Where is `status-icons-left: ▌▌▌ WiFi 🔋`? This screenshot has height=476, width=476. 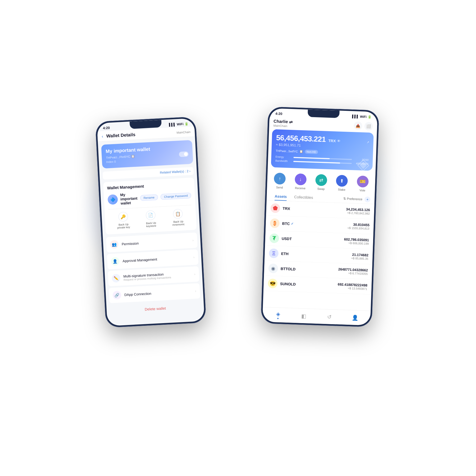
status-icons-left: ▌▌▌ WiFi 🔋 is located at coordinates (179, 124).